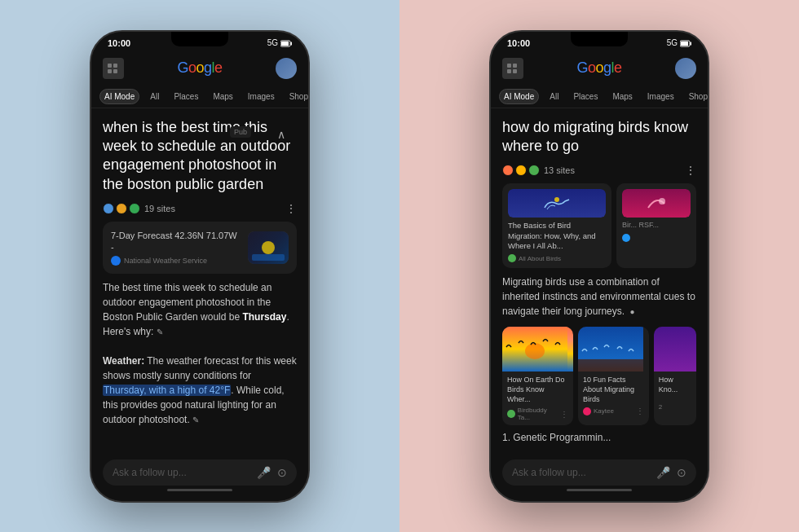  Describe the element at coordinates (513, 68) in the screenshot. I see `menu-icon-right` at that location.